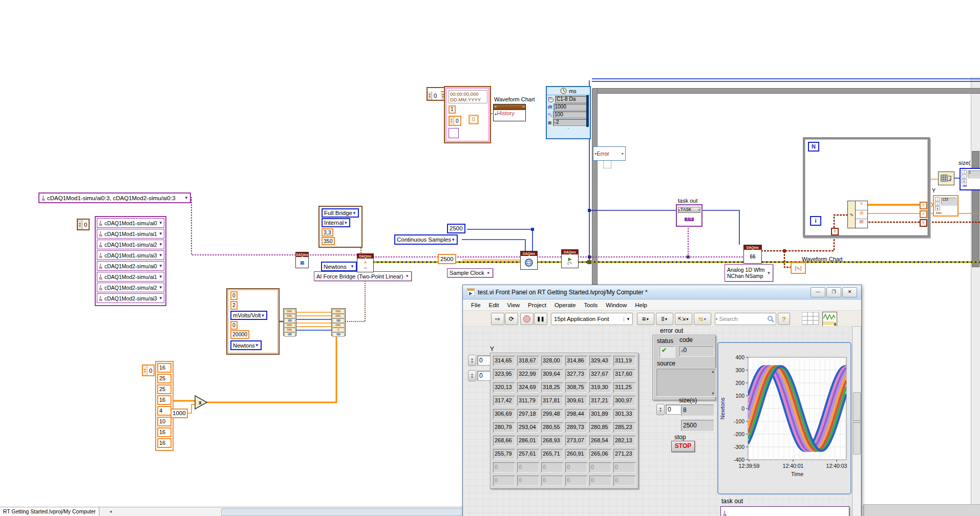 The image size is (980, 516). What do you see at coordinates (600, 401) in the screenshot?
I see `y-table-cell: 317,21` at bounding box center [600, 401].